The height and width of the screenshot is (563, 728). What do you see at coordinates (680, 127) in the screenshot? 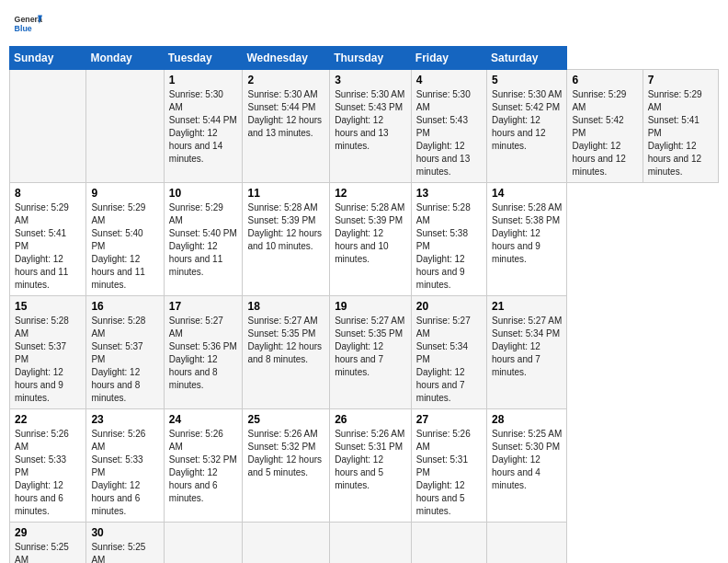
I see `calendar-day-cell: 7Sunrise: 5:29 AMSunset: 5:41 PMDaylight…` at bounding box center [680, 127].